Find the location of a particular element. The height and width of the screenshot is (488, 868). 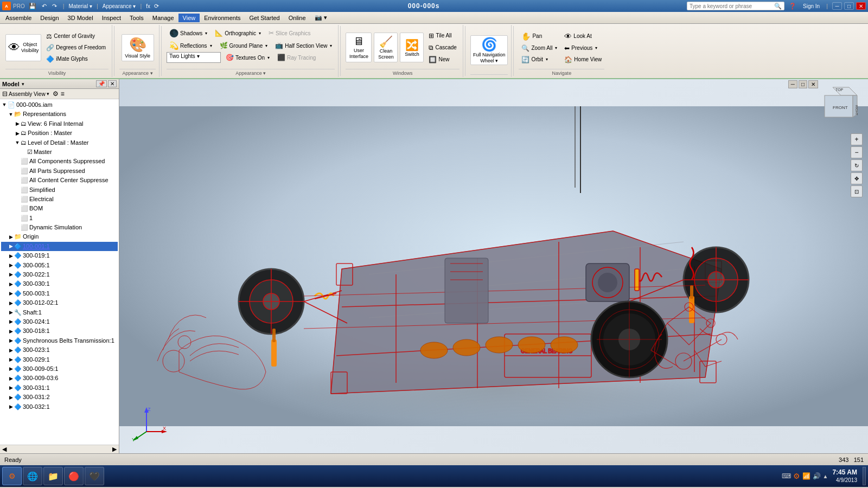

tree-root: ▼ 📄 000-000s.iam is located at coordinates (60, 105).